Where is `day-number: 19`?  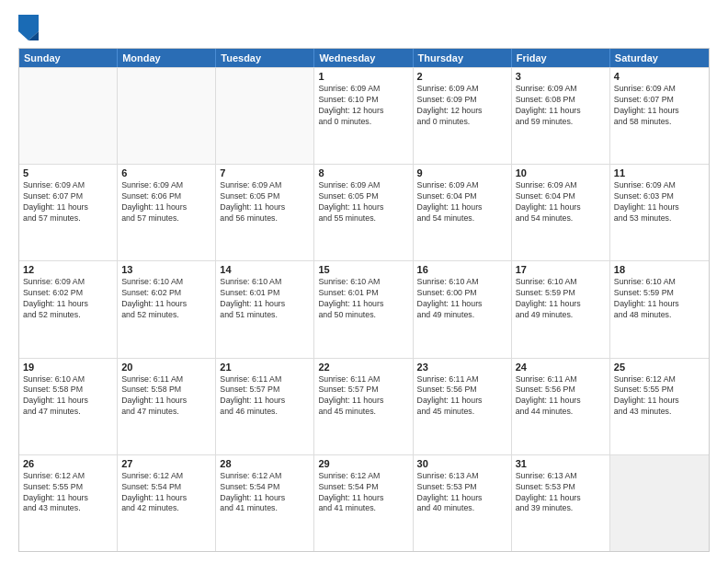
day-number: 19 is located at coordinates (68, 367).